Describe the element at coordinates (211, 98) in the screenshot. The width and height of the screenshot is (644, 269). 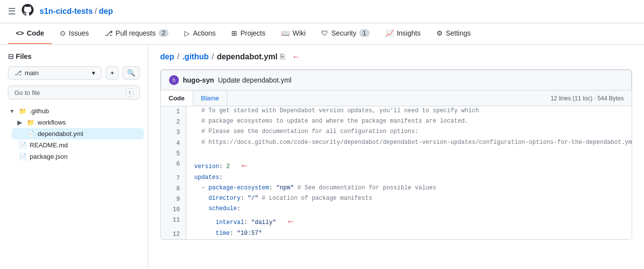
I see `tab-blame-view: Blame` at that location.